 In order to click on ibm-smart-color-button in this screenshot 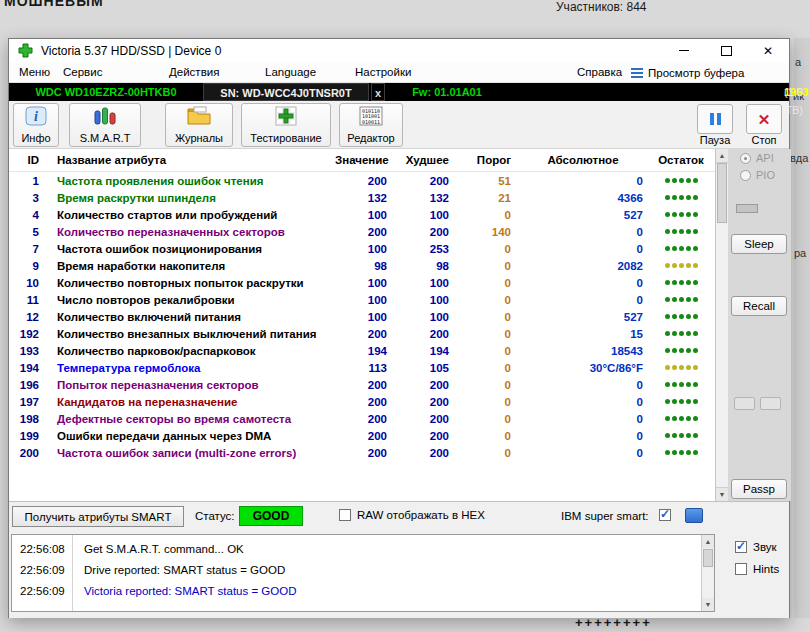, I will do `click(694, 516)`.